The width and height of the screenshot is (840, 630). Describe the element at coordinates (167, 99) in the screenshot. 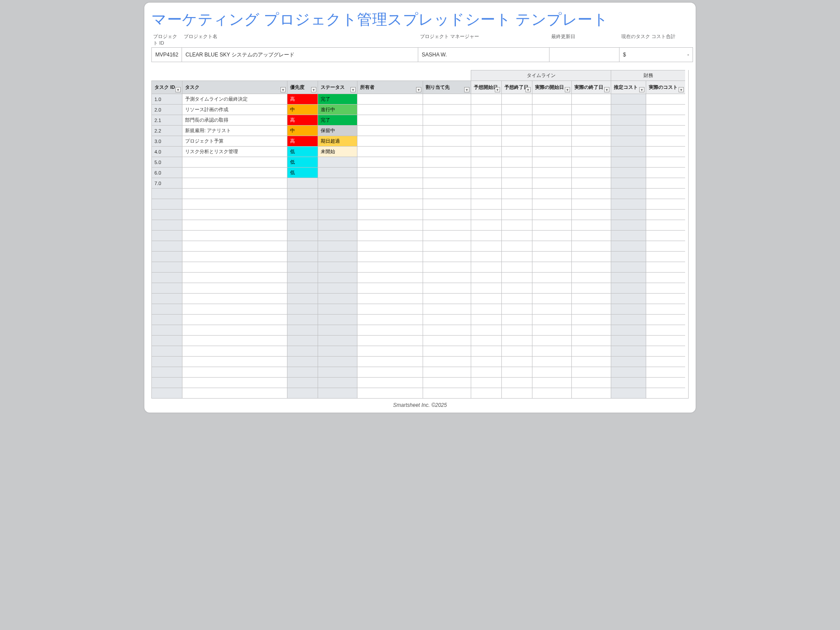

I see `cell-task-id: 1.0` at that location.